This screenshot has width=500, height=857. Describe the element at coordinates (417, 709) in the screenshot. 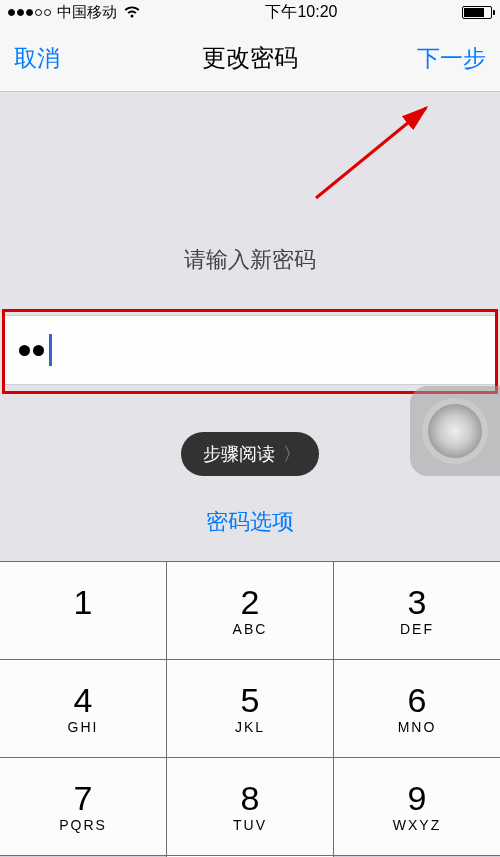

I see `key-6: 6MNO` at that location.